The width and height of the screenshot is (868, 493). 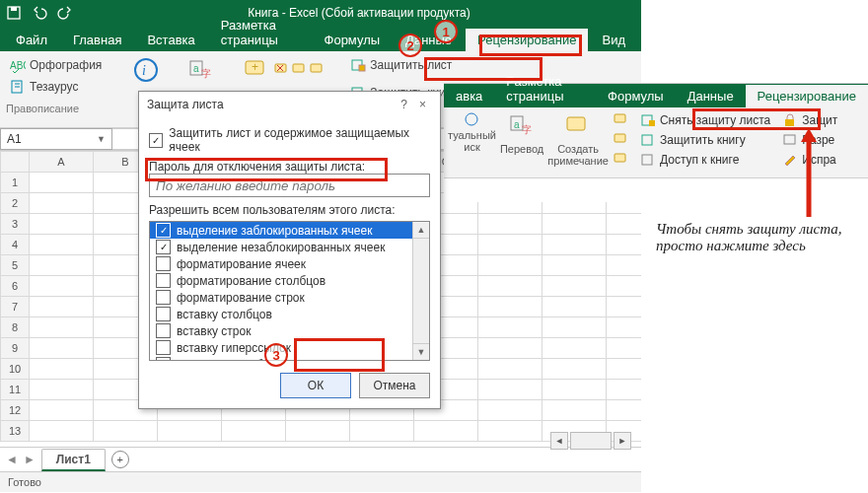 I want to click on sheet-nav-prev-icon: ◄, so click(x=12, y=459).